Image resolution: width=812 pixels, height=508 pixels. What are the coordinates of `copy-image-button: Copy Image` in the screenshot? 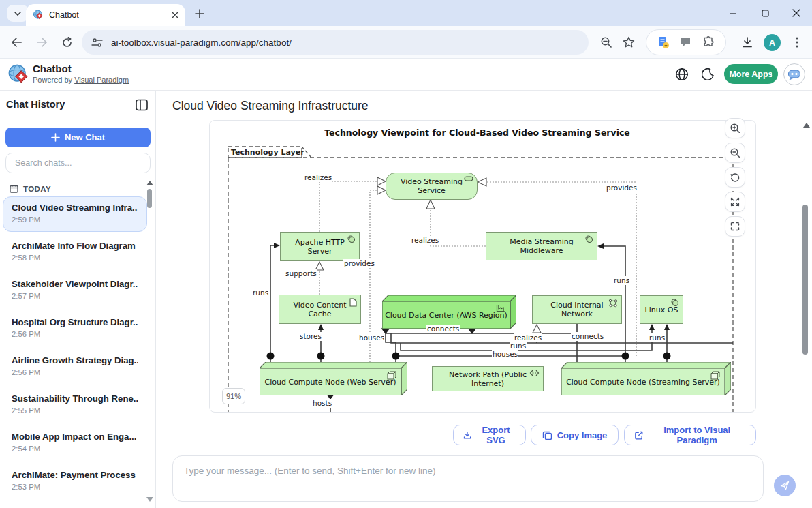 It's located at (575, 435).